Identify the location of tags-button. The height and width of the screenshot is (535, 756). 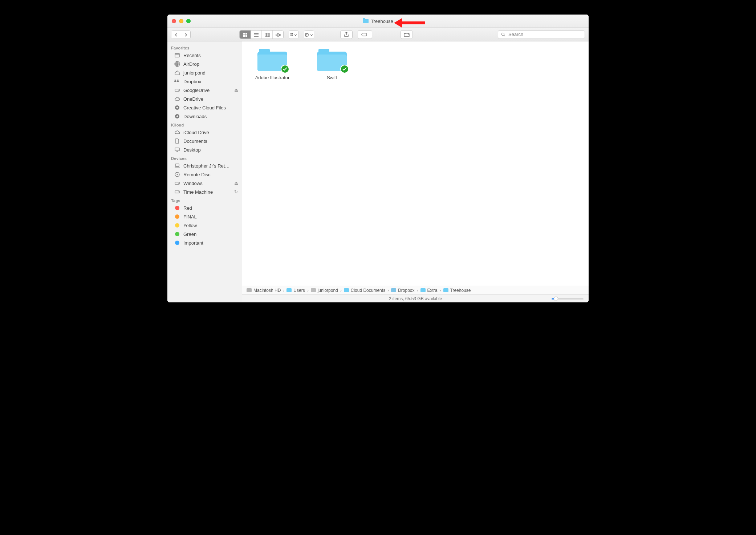
(365, 35).